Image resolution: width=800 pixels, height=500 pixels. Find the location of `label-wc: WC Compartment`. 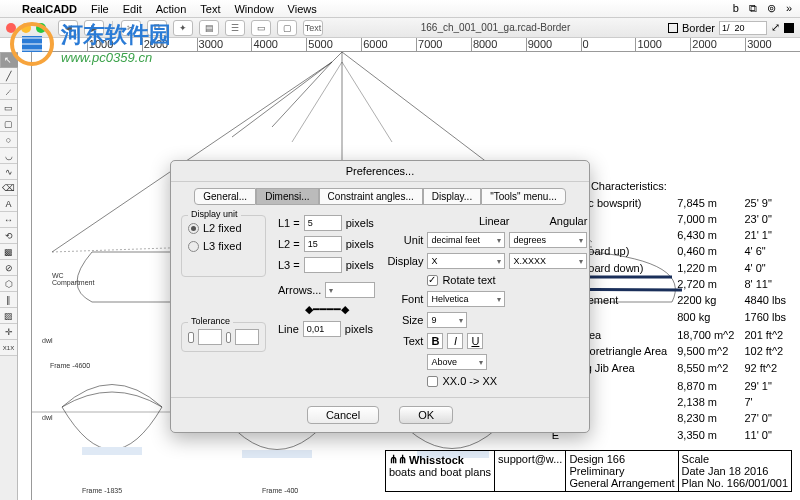

label-wc: WC Compartment is located at coordinates (73, 279).